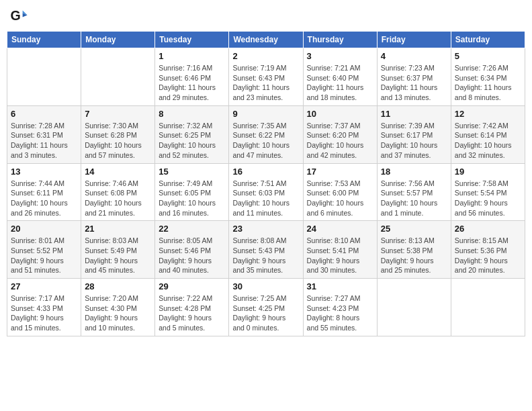 The image size is (532, 411). I want to click on calendar-cell-w5-d4: 30Sunrise: 7:25 AM Sunset: 4:25 PM Dayli…, so click(266, 308).